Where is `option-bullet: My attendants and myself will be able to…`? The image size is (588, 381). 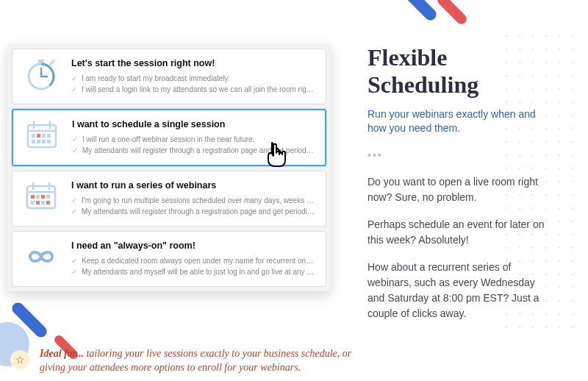
option-bullet: My attendants and myself will be able to… is located at coordinates (193, 272).